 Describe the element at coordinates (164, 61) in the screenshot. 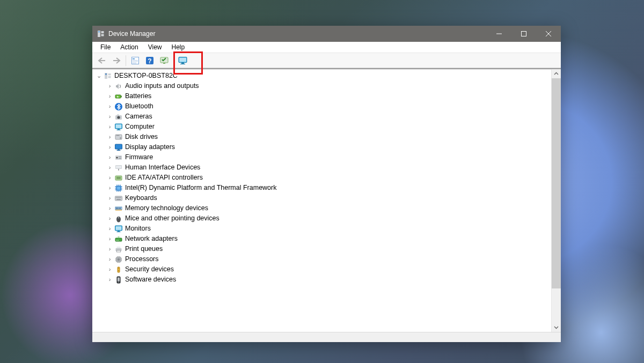

I see `scan-hardware-button` at that location.